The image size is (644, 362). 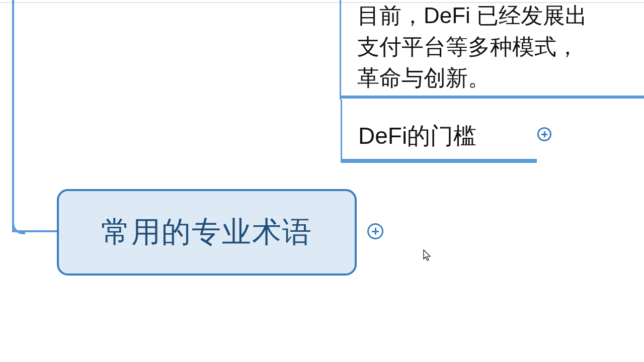 I want to click on child-node-label: DeFi的门槛, so click(x=418, y=136).